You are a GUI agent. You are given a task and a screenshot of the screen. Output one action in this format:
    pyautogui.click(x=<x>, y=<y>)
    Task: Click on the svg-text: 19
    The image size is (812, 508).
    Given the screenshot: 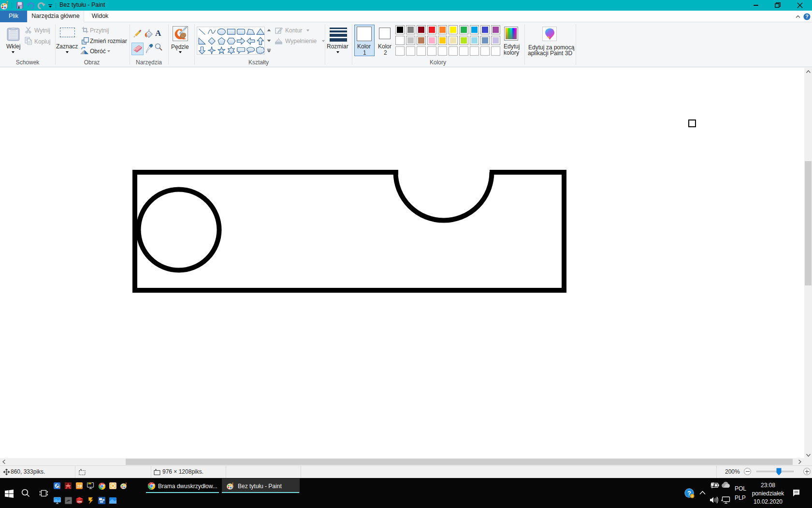 What is the action you would take?
    pyautogui.click(x=79, y=486)
    